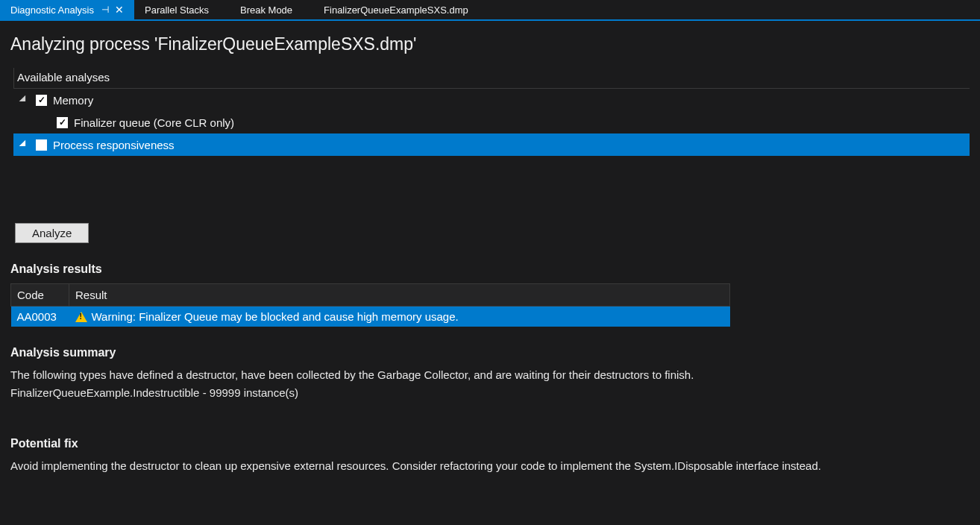 The height and width of the screenshot is (525, 980). Describe the element at coordinates (42, 100) in the screenshot. I see `checkbox-memory` at that location.